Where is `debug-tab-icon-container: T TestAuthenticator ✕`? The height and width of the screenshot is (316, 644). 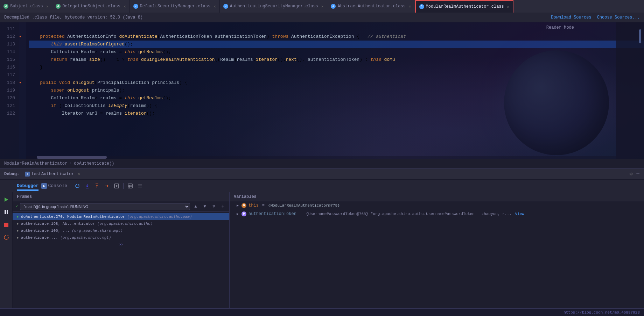
debug-tab-icon-container: T TestAuthenticator ✕ is located at coordinates (52, 174).